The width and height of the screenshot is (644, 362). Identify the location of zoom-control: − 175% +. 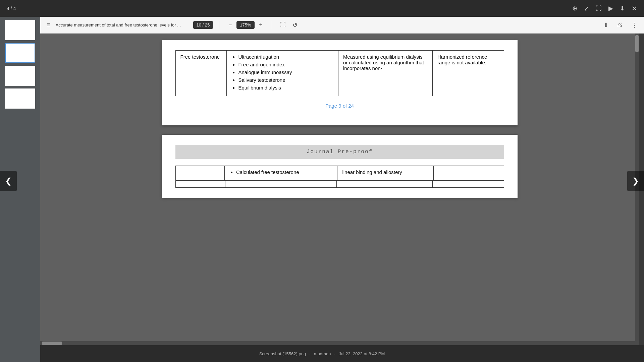
(246, 25).